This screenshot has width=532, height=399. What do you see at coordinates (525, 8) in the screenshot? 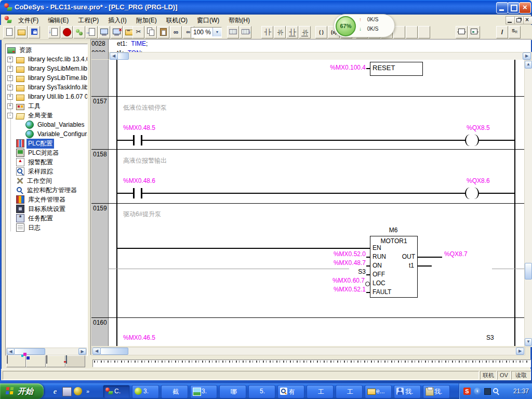
I see `close-button` at bounding box center [525, 8].